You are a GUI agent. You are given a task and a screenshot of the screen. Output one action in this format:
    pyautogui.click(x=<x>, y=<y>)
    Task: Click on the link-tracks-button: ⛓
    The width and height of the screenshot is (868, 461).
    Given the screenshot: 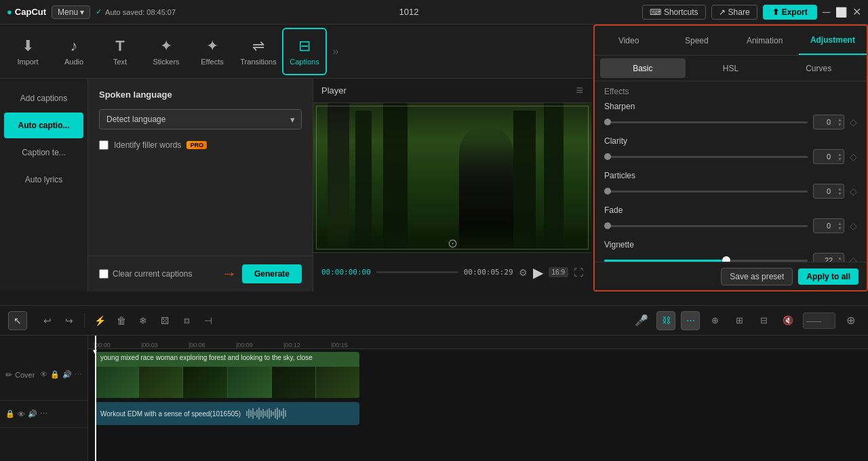 What is the action you would take?
    pyautogui.click(x=666, y=321)
    